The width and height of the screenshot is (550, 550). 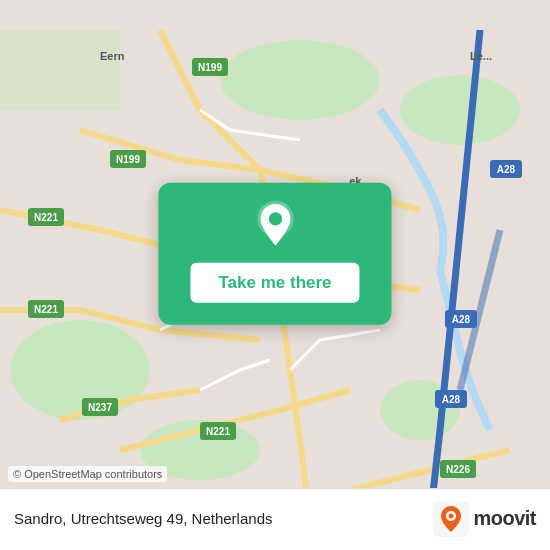 I want to click on svg-text: N237, so click(x=100, y=408).